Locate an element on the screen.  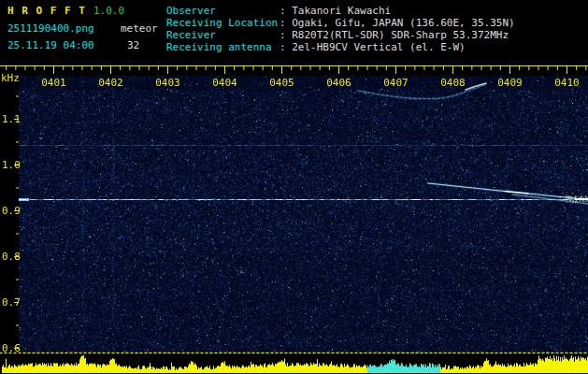
info-value: : 2el-HB9CV Vertical (el. E-W) is located at coordinates (372, 47).